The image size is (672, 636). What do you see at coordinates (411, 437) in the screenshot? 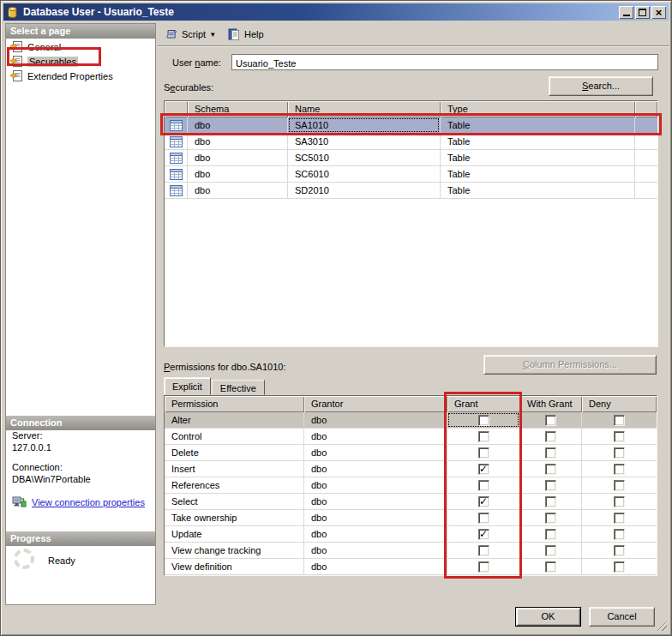
I see `permission-row: Controldbo` at bounding box center [411, 437].